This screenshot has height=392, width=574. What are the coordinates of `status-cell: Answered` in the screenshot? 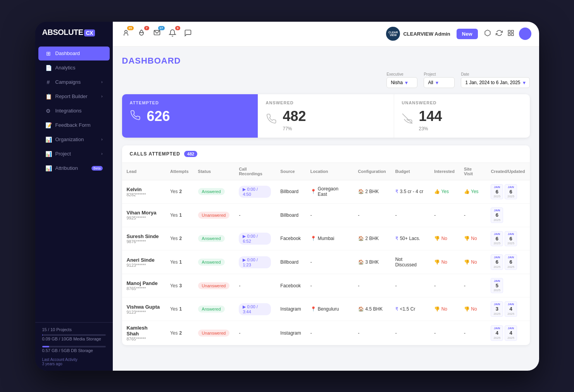 It's located at (214, 192).